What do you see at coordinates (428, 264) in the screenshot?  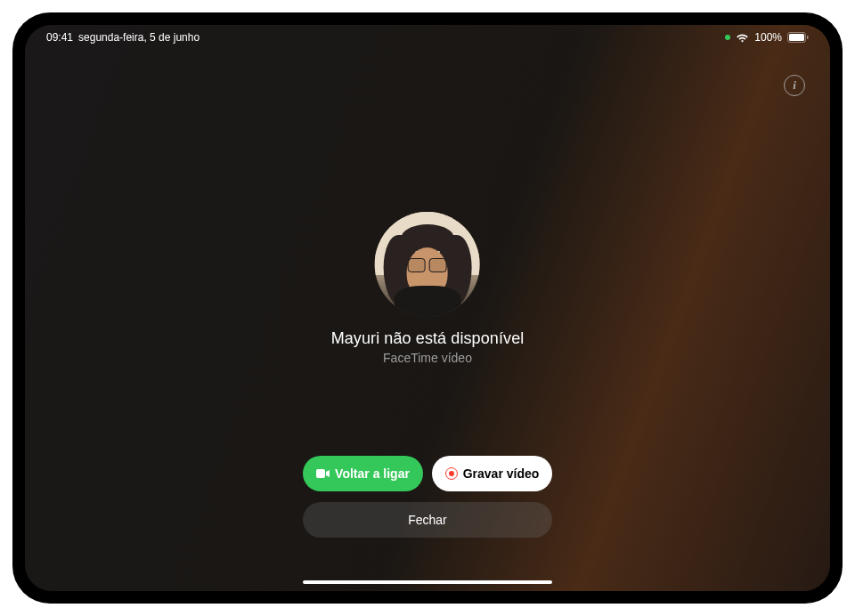 I see `contact-avatar` at bounding box center [428, 264].